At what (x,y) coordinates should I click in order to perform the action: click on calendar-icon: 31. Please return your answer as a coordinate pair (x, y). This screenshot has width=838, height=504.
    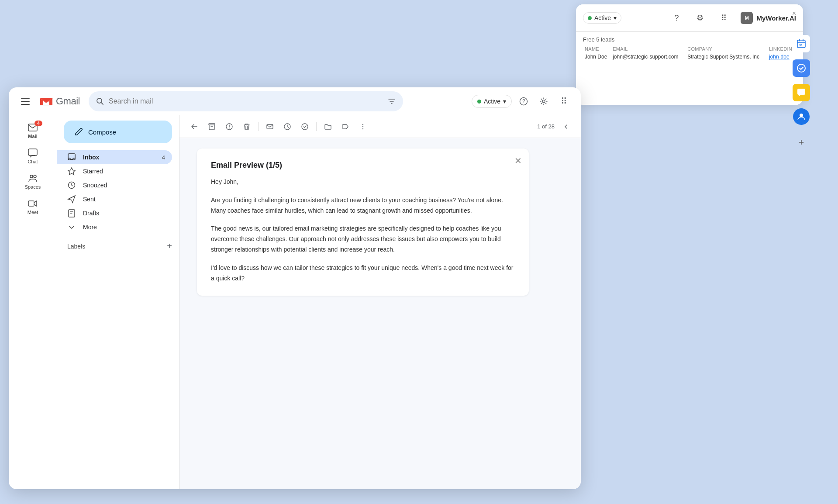
    Looking at the image, I should click on (801, 44).